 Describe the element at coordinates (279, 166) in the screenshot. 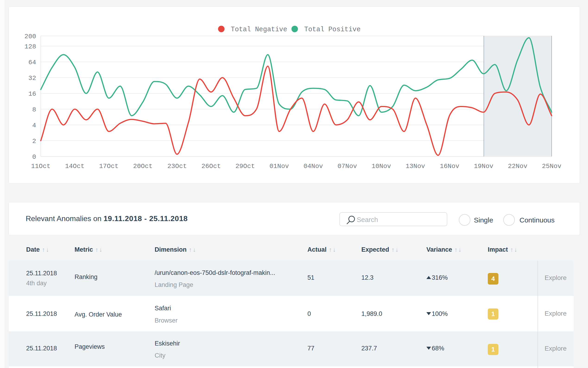

I see `svg-text: 01Nov` at that location.